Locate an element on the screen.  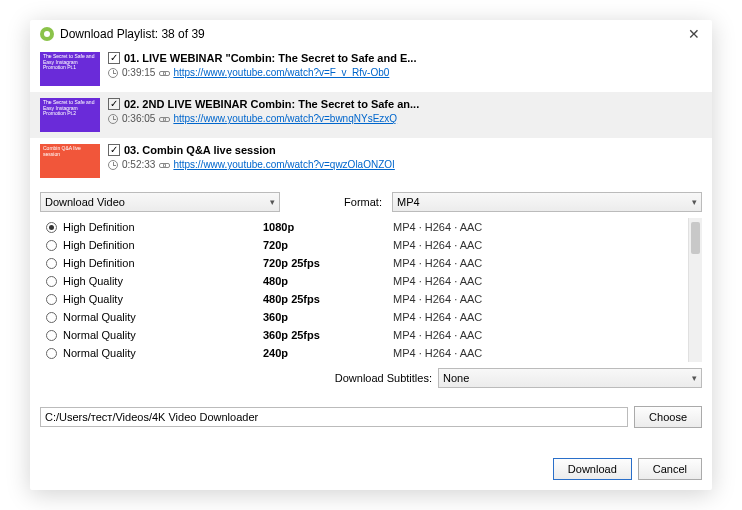
video-duration: 0:36:05 is located at coordinates (138, 118).